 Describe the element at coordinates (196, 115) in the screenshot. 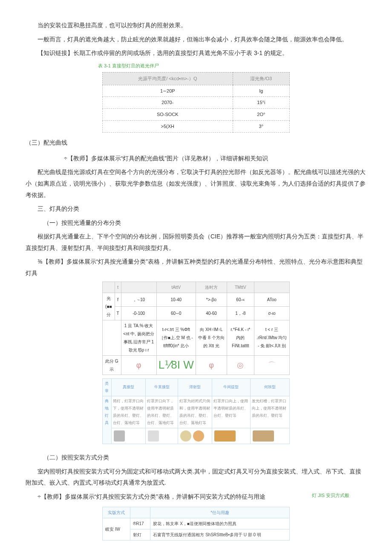

I see `table-row: SO-SOCK2O°` at that location.